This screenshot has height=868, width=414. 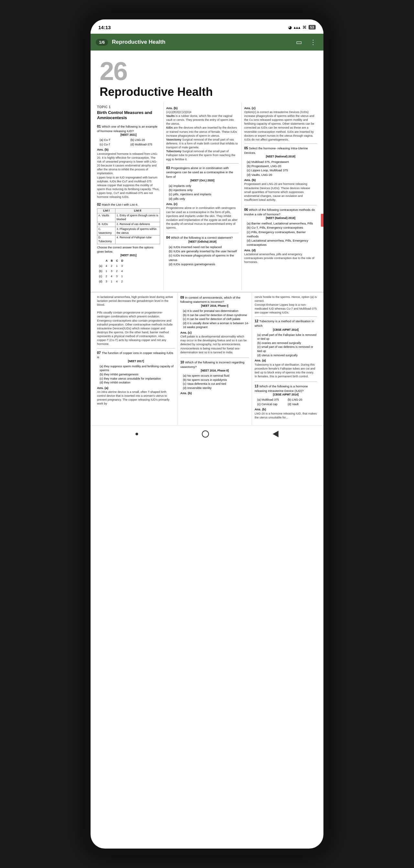 I want to click on status-icons: ◕ ▴▴▴ ⌘ 53, so click(x=302, y=27).